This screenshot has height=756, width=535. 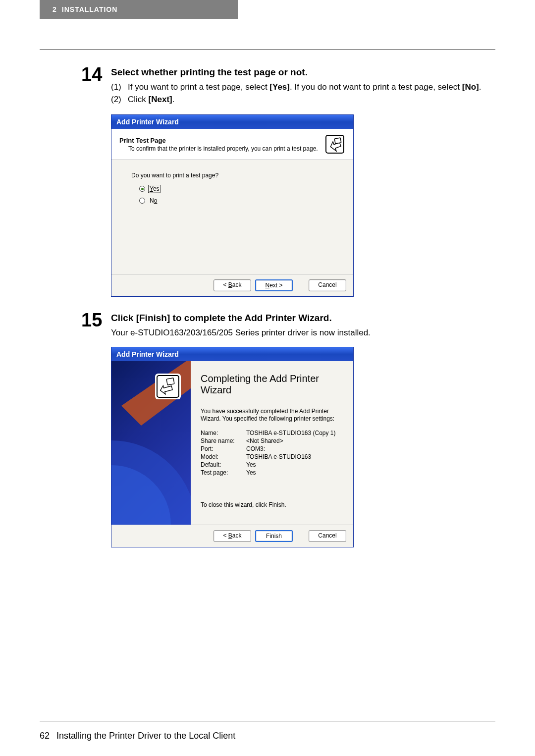 What do you see at coordinates (268, 433) in the screenshot?
I see `kv-name: Name:TOSHIBA e-STUDIO163 (Copy 1)` at bounding box center [268, 433].